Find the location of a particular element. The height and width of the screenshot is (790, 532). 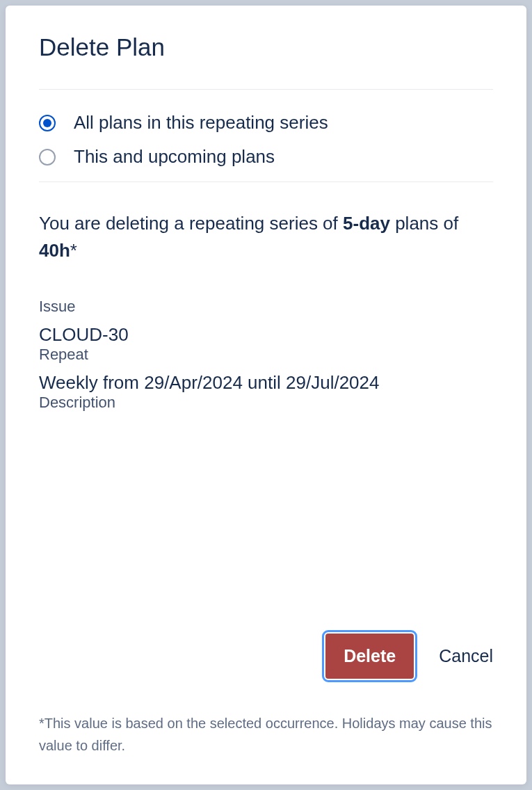

field-repeat: Repeat Weekly from 29/Apr/2024 until 29/… is located at coordinates (266, 370).